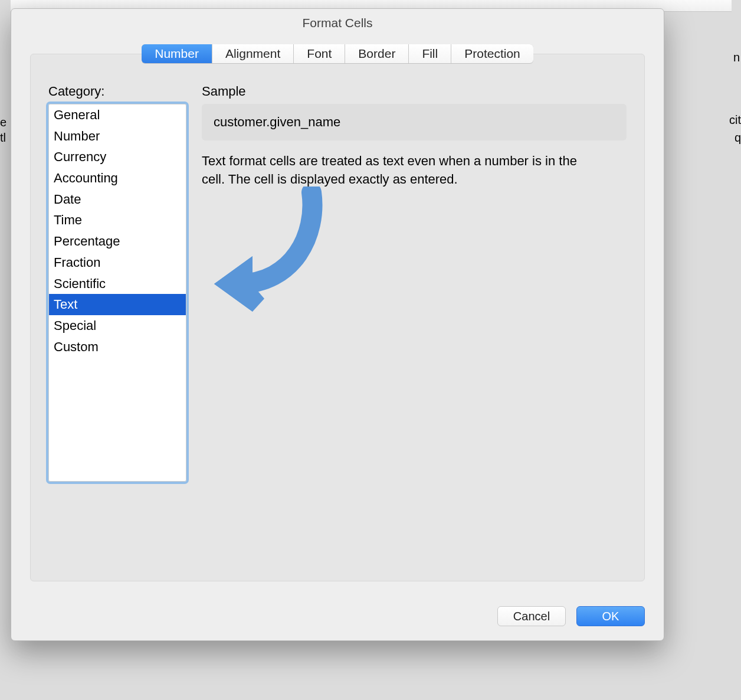  What do you see at coordinates (337, 54) in the screenshot?
I see `tab-bar: NumberAlignmentFontBorderFillProtection` at bounding box center [337, 54].